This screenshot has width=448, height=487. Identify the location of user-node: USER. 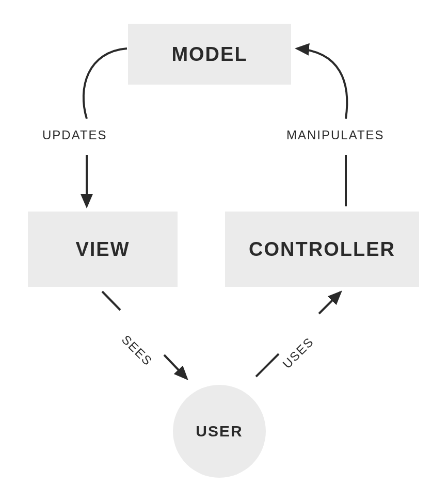
(219, 431).